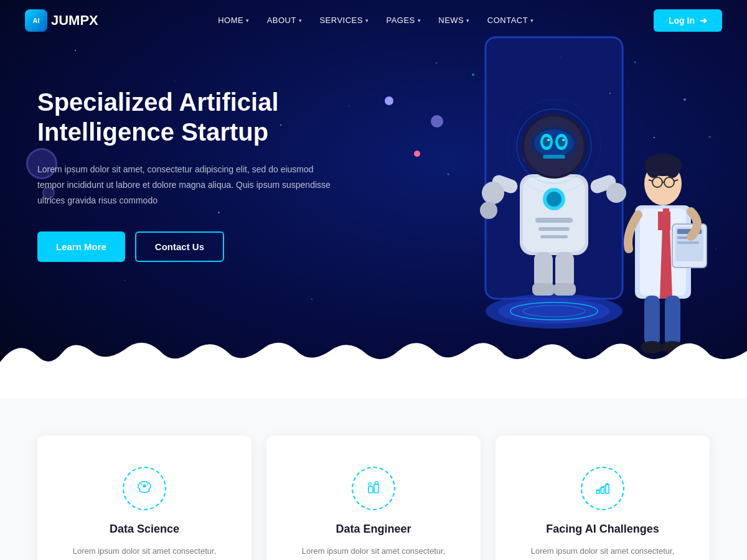  What do you see at coordinates (187, 117) in the screenshot?
I see `hero-title: Specialized Artificial Intelligence Star…` at bounding box center [187, 117].